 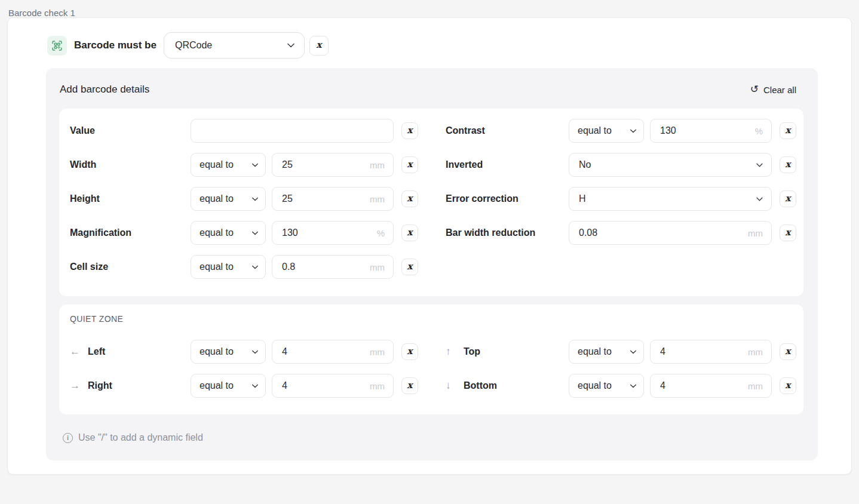 What do you see at coordinates (410, 131) in the screenshot?
I see `value-dynamic-field-button: x` at bounding box center [410, 131].